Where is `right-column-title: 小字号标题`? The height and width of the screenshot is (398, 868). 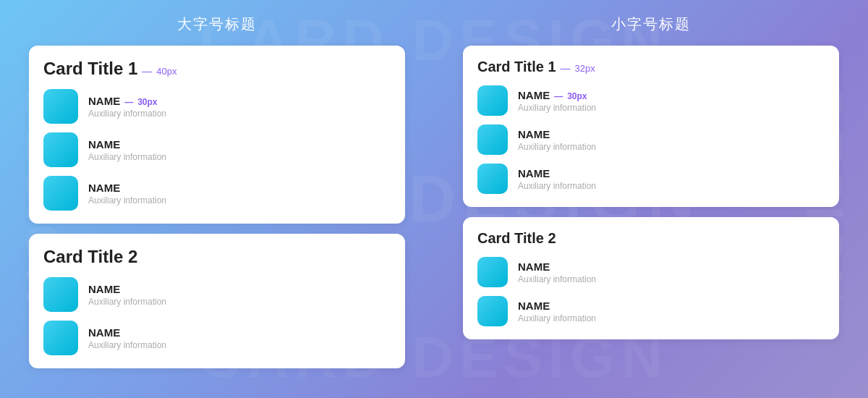 right-column-title: 小字号标题 is located at coordinates (651, 25).